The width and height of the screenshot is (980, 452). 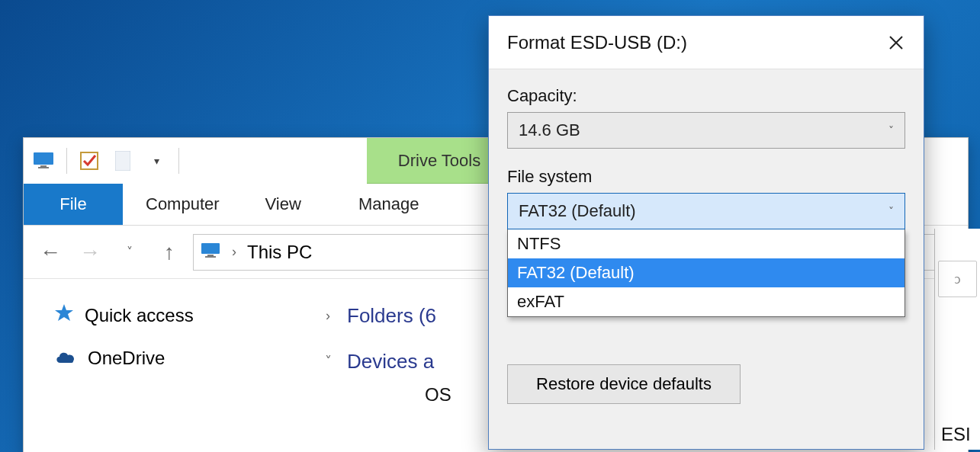 What do you see at coordinates (184, 358) in the screenshot?
I see `sidebar-item-onedrive: OneDrive` at bounding box center [184, 358].